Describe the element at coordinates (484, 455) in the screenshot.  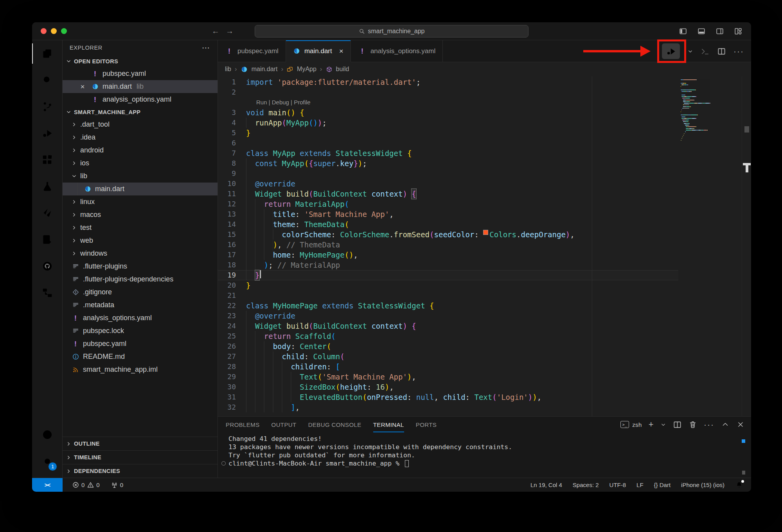
I see `terminal-output: Changed 41 dependencies!13 packages have…` at that location.